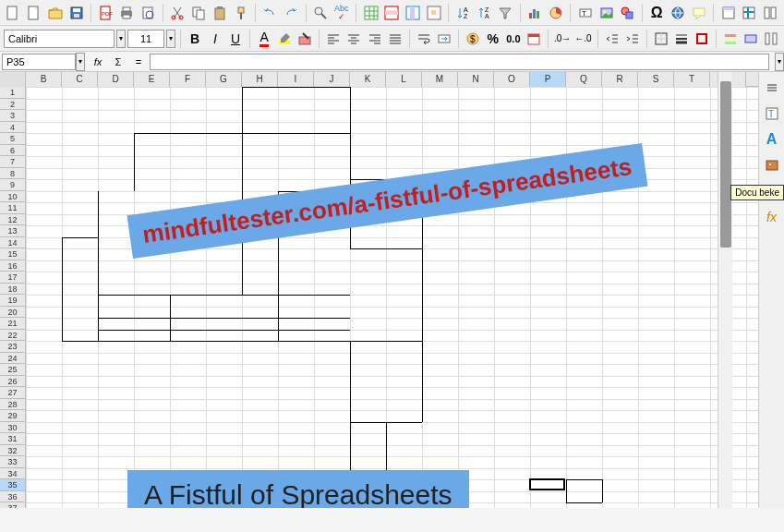  Describe the element at coordinates (13, 462) in the screenshot. I see `row-header-33: 33` at that location.